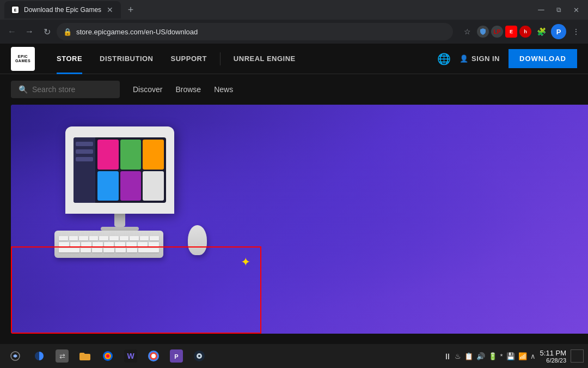 The height and width of the screenshot is (368, 588). What do you see at coordinates (15, 10) in the screenshot?
I see `svg-text: E` at bounding box center [15, 10].